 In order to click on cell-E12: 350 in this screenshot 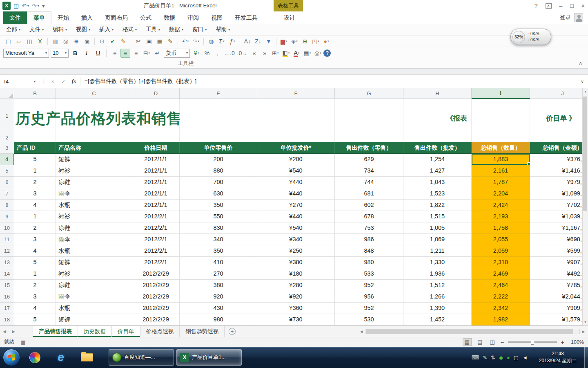, I will do `click(218, 251)`.